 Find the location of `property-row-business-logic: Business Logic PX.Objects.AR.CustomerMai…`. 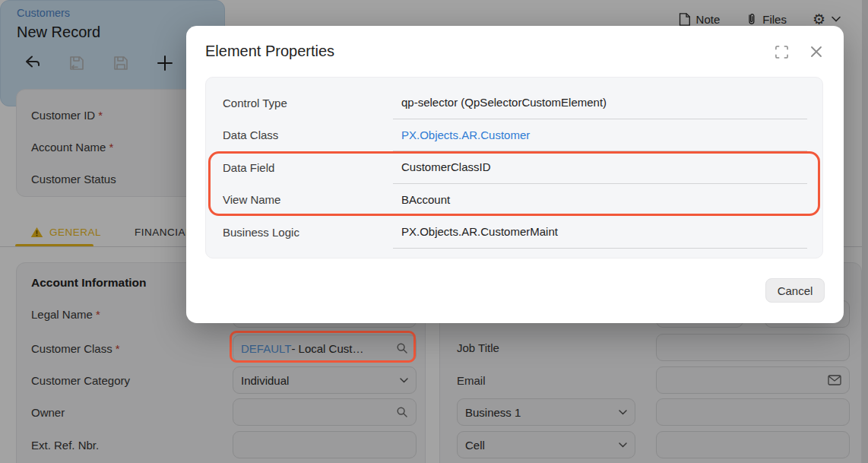

property-row-business-logic: Business Logic PX.Objects.AR.CustomerMai… is located at coordinates (514, 233).